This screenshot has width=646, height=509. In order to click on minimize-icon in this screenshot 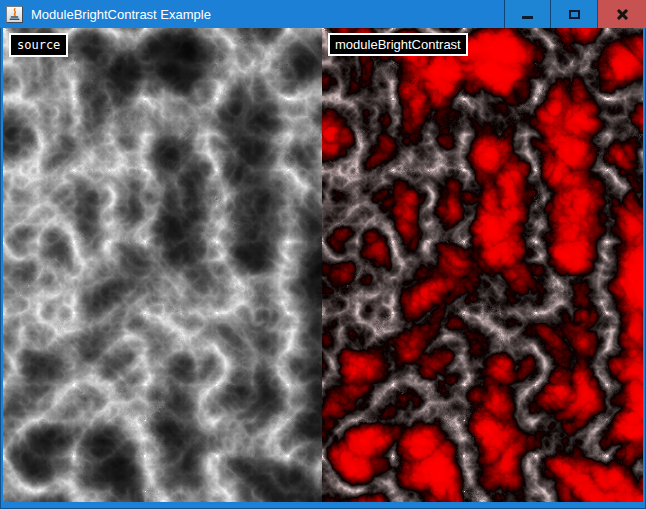, I will do `click(528, 18)`.